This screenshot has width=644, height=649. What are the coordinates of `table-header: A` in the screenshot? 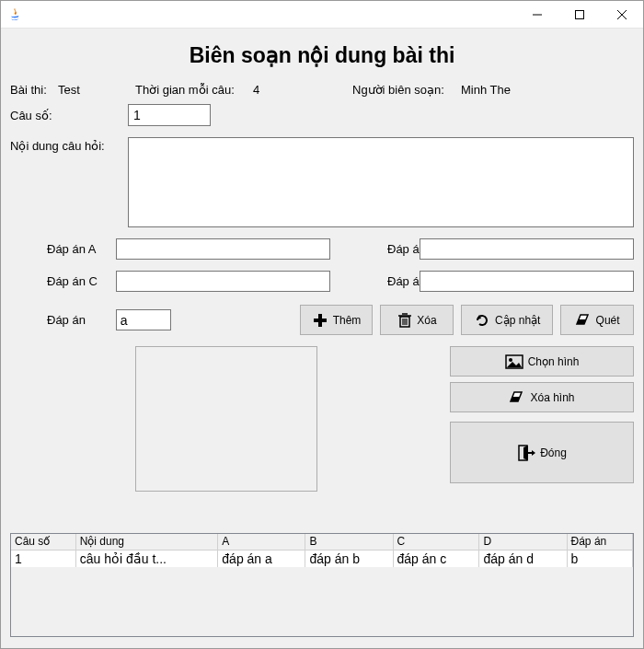 It's located at (261, 541).